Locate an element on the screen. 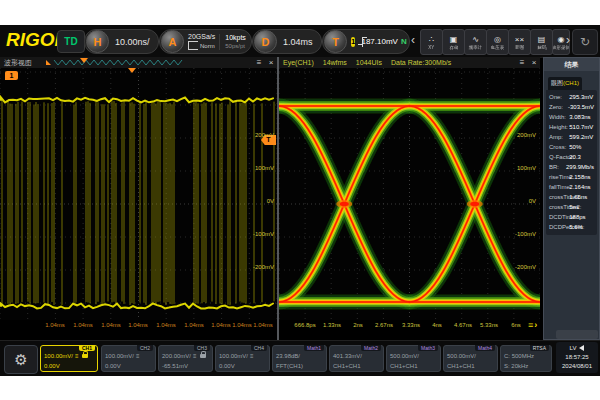  bottom-channel-bar: ⚙ CH1 100.00mV/≡ 0.00V CH2 100.00mV/≡ 0.… is located at coordinates (300, 358).